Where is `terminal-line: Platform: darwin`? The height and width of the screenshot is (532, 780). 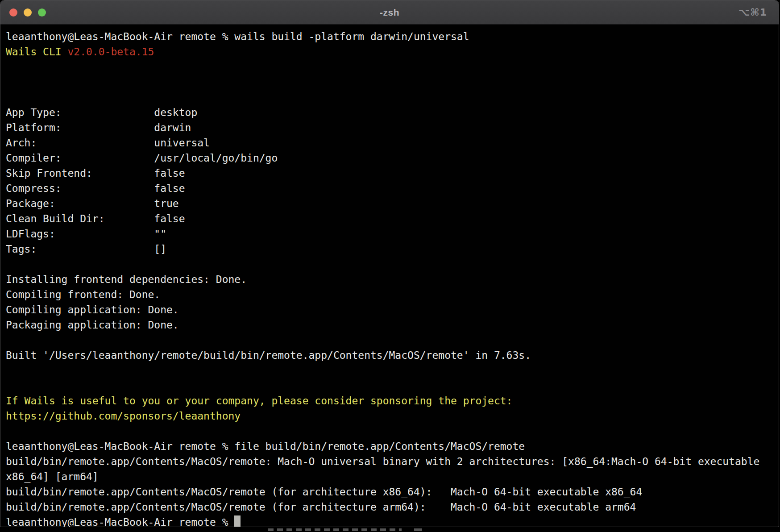 terminal-line: Platform: darwin is located at coordinates (392, 128).